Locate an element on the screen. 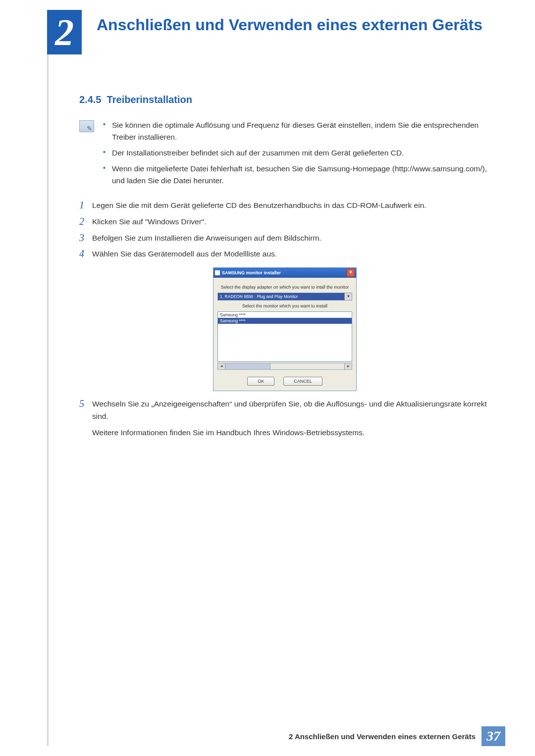 The width and height of the screenshot is (535, 756). step-number: 3 is located at coordinates (86, 238).